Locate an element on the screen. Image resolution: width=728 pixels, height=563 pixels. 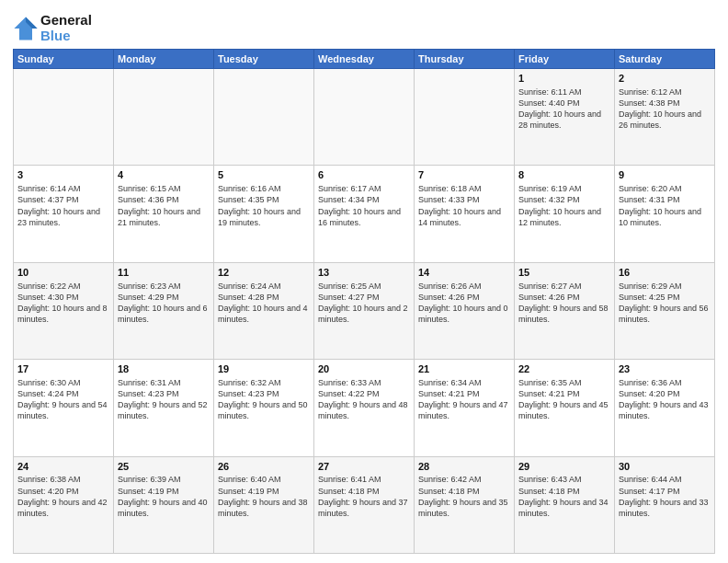
day-number: 17 is located at coordinates (63, 370).